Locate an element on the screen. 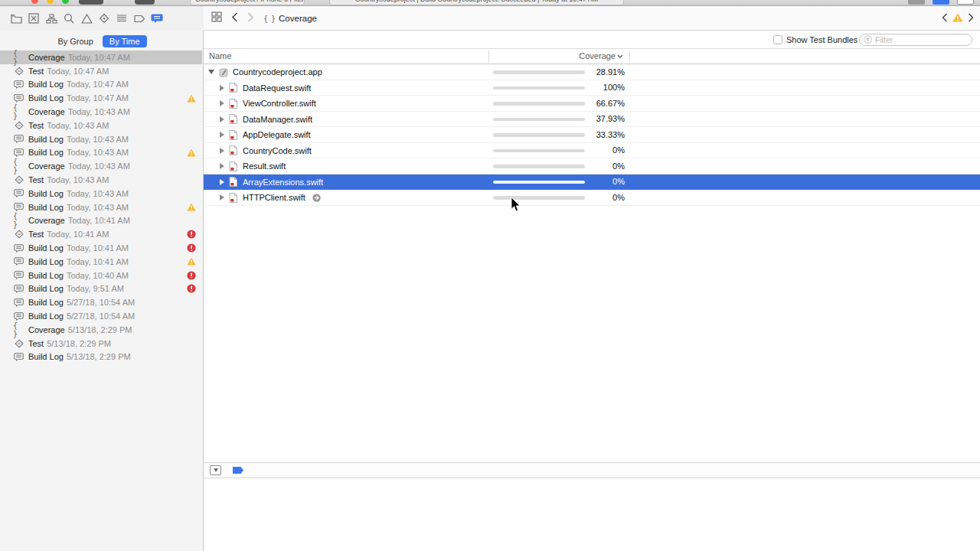  next-issue-button is located at coordinates (971, 18).